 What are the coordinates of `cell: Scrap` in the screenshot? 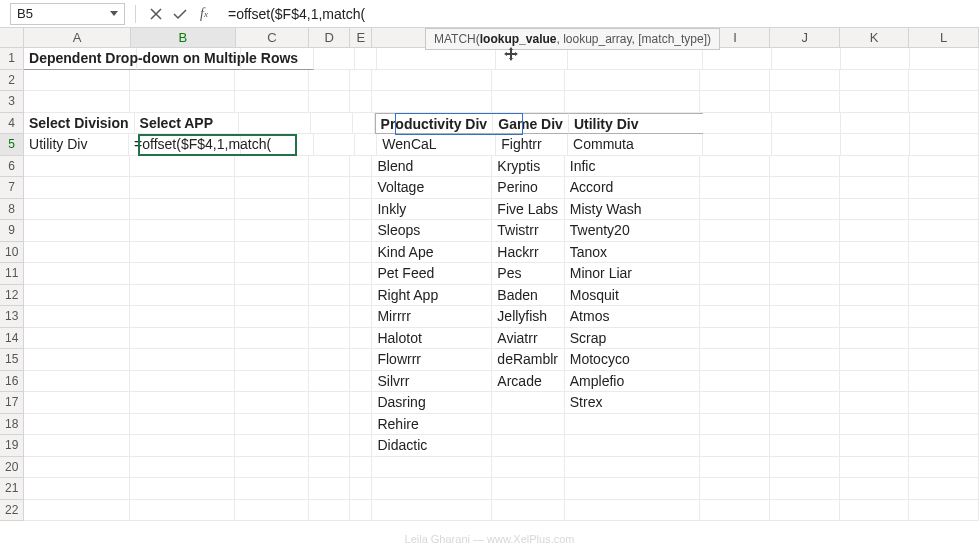 It's located at (633, 339).